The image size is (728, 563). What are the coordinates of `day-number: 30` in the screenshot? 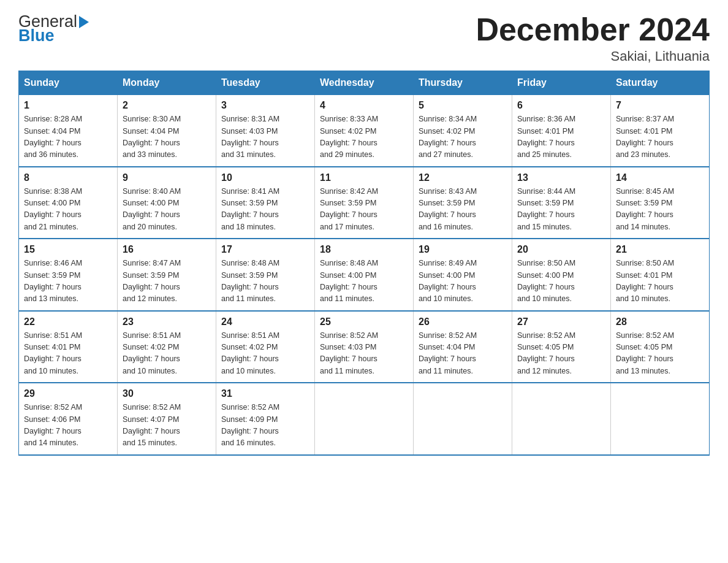 It's located at (167, 394).